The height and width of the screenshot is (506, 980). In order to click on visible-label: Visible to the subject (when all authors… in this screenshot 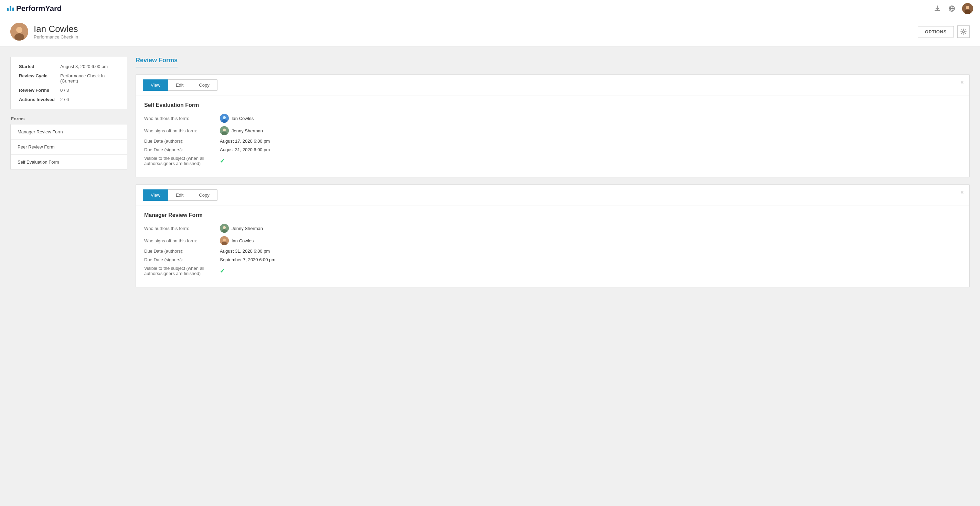, I will do `click(182, 161)`.